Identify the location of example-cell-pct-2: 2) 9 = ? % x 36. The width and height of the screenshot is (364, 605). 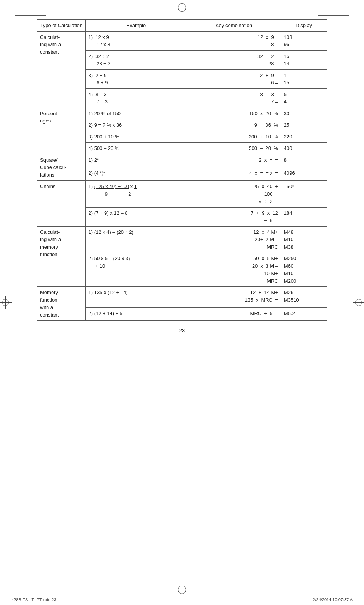
(136, 125).